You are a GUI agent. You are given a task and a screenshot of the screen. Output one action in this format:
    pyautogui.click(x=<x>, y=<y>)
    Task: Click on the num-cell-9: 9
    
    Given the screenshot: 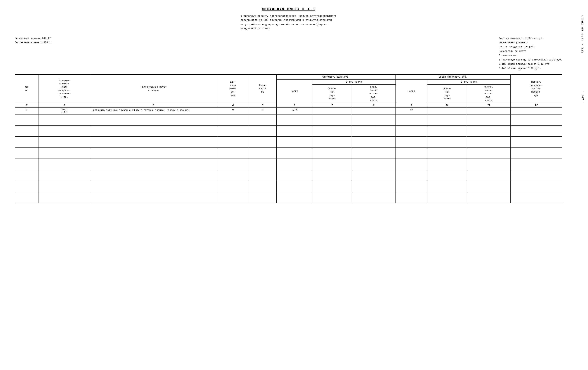 What is the action you would take?
    pyautogui.click(x=411, y=106)
    